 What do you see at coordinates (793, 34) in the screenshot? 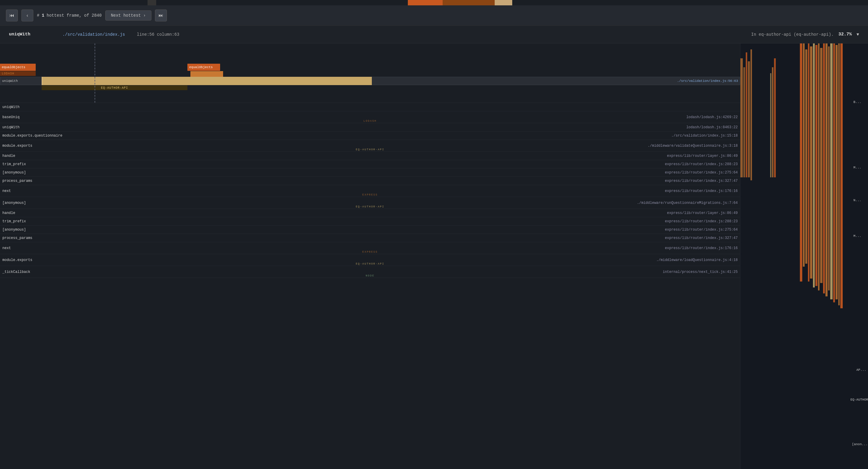
I see `context-info: In eq-author-api (eq-author-api).` at bounding box center [793, 34].